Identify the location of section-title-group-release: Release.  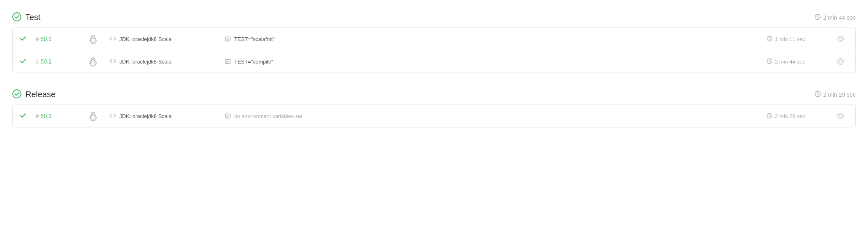
(34, 94).